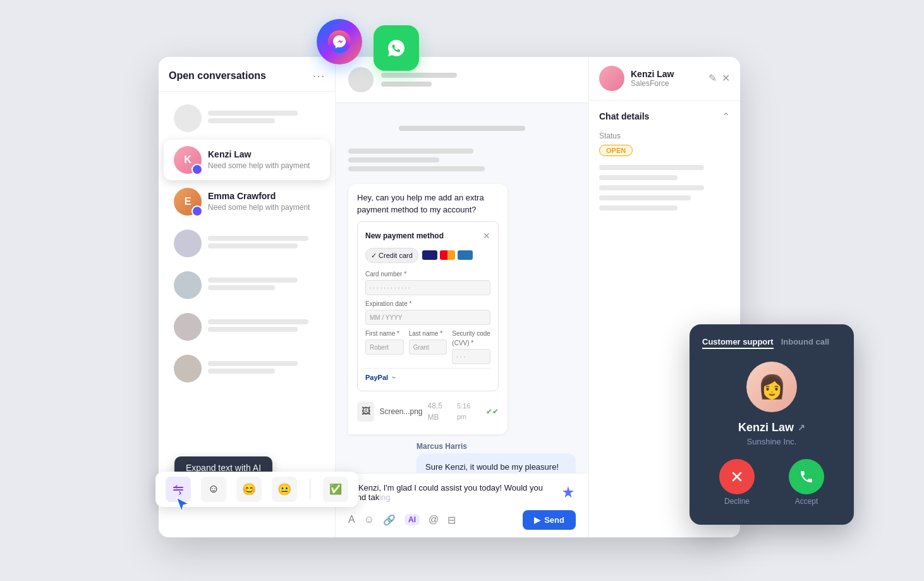  Describe the element at coordinates (351, 520) in the screenshot. I see `text-format-icon: A` at that location.